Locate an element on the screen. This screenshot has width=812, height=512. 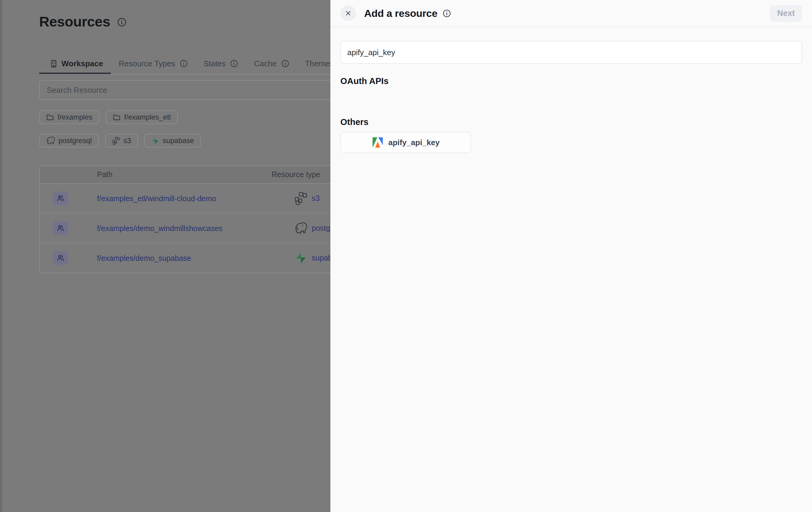
drawer-header: Add a resource Next is located at coordinates (571, 13).